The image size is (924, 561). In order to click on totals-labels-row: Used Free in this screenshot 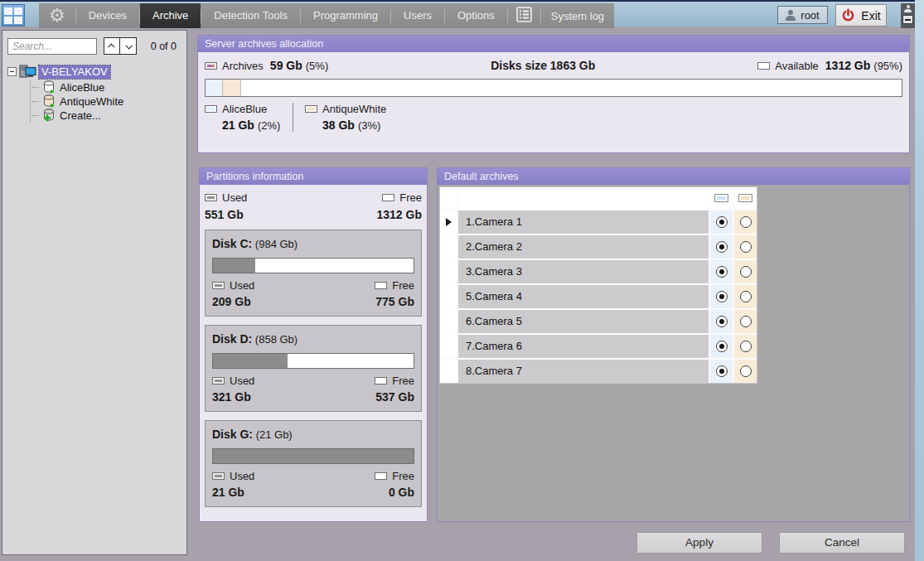, I will do `click(313, 197)`.